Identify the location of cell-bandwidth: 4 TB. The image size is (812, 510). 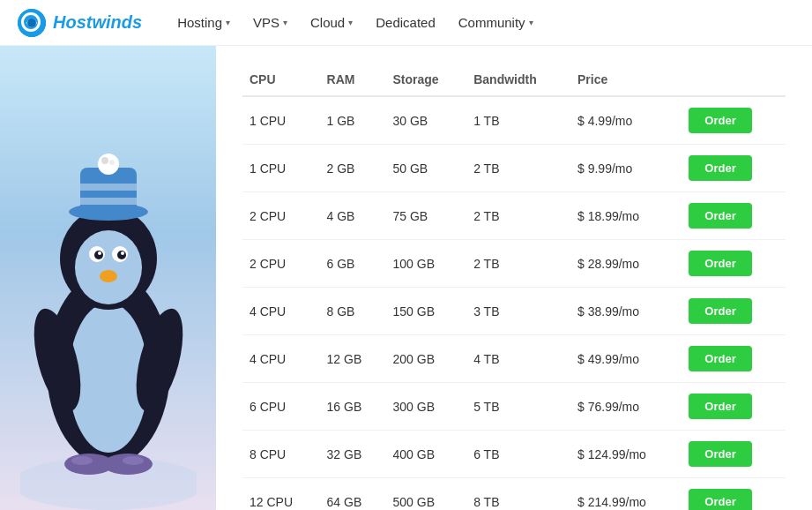
(518, 359).